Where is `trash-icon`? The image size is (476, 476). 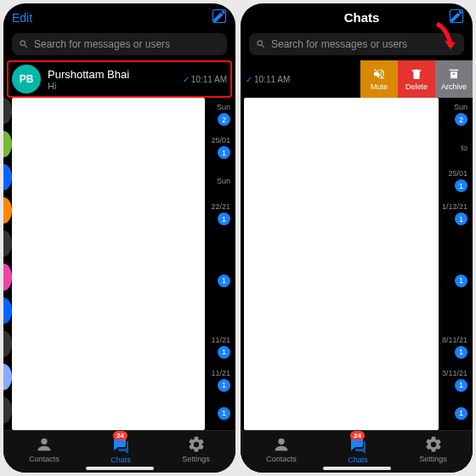 trash-icon is located at coordinates (416, 74).